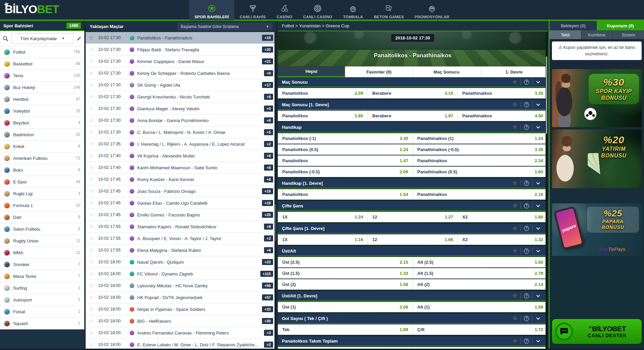 This screenshot has width=644, height=350. Describe the element at coordinates (345, 330) in the screenshot. I see `odds-cell-tek: Tek1.89` at that location.